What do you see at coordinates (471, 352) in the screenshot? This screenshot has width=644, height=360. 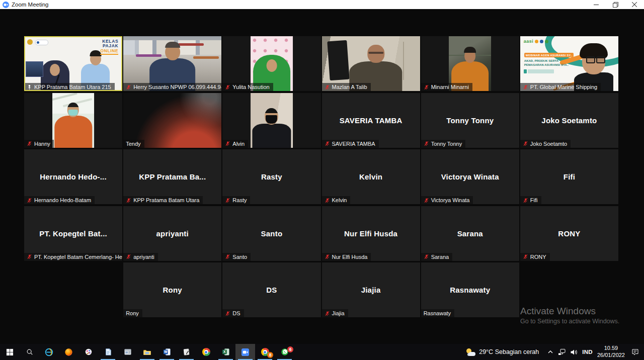 I see `weather-partly-cloudy-icon` at bounding box center [471, 352].